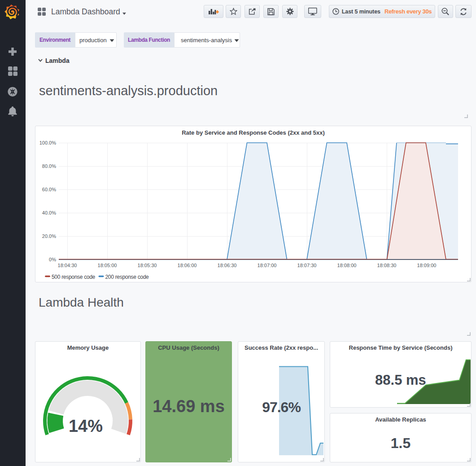  I want to click on svg-text: 18:07:30, so click(307, 265).